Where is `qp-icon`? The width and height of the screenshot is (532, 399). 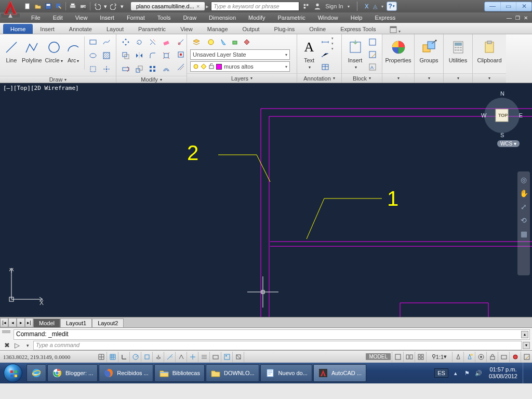 qp-icon is located at coordinates (227, 357).